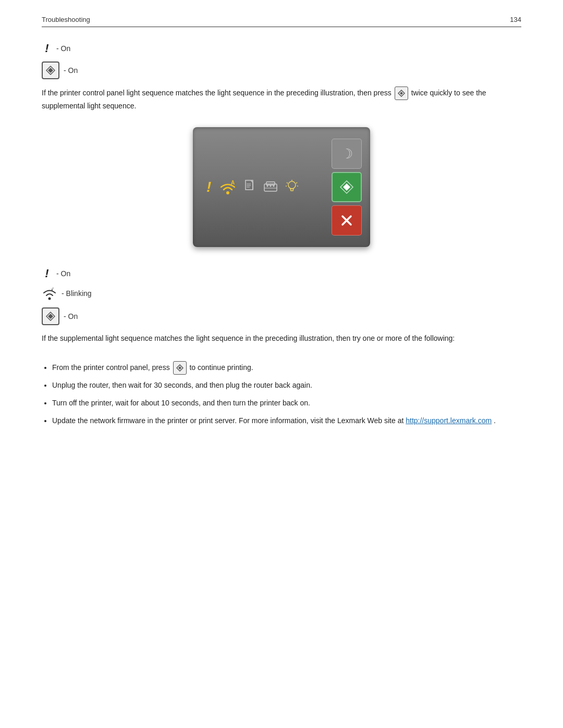 This screenshot has width=563, height=728. I want to click on bottom-diamond-row: - On, so click(282, 316).